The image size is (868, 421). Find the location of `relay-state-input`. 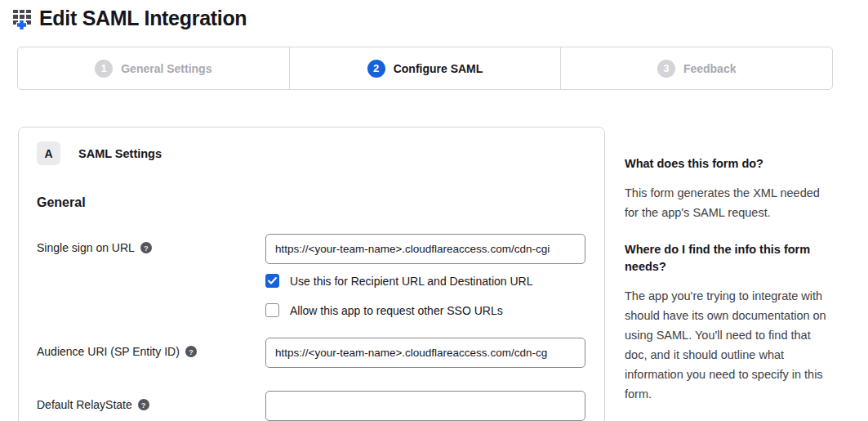

relay-state-input is located at coordinates (425, 405).